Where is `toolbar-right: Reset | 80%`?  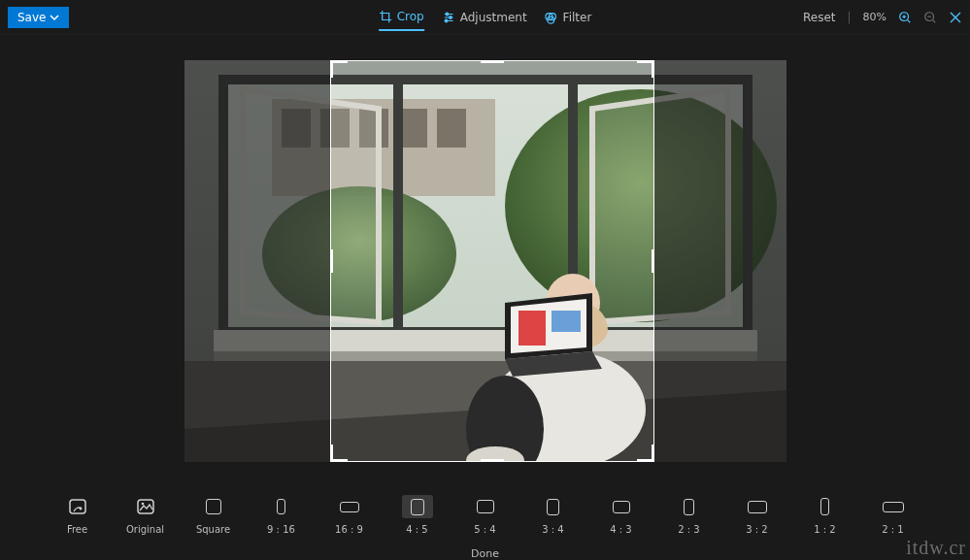
toolbar-right: Reset | 80% is located at coordinates (881, 17).